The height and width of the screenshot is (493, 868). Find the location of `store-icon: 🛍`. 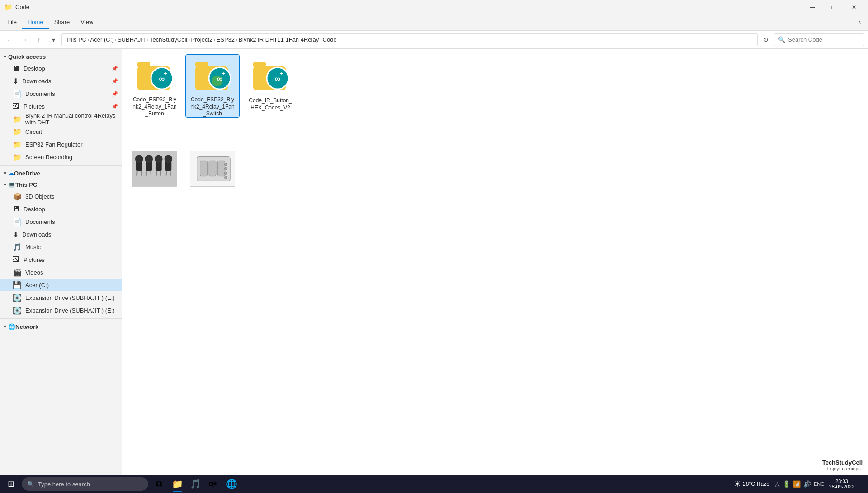

store-icon: 🛍 is located at coordinates (213, 484).